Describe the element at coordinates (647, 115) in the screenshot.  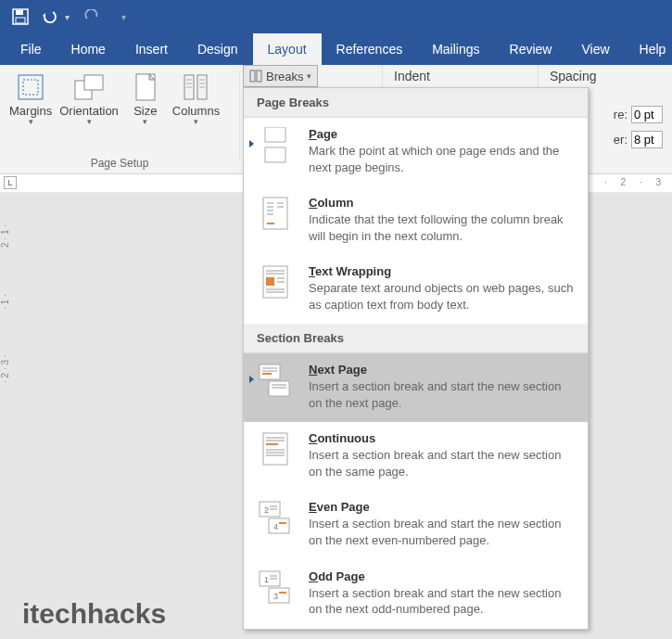
I see `spacing-before-input` at that location.